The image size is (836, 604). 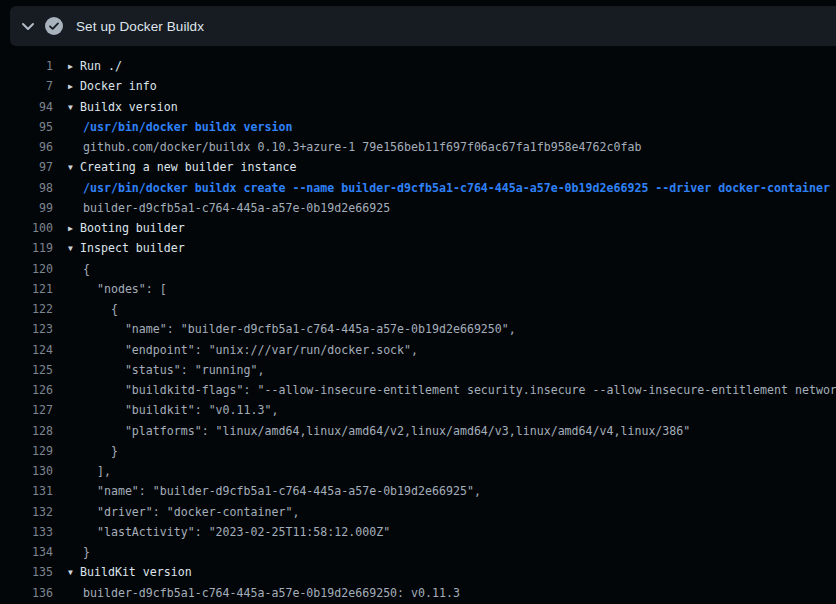 What do you see at coordinates (188, 127) in the screenshot?
I see `log-line-text: /usr/bin/docker buildx version` at bounding box center [188, 127].